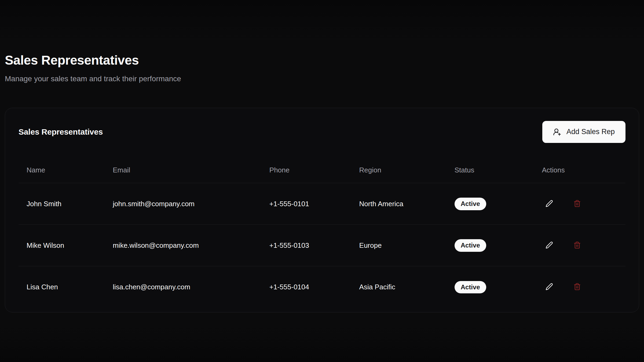 This screenshot has width=644, height=362. I want to click on cell-name: John Smith, so click(62, 204).